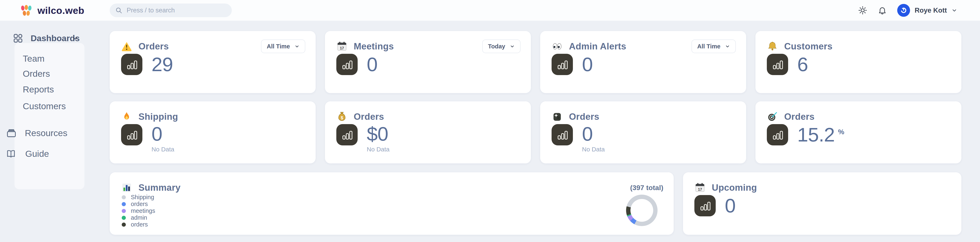 This screenshot has width=980, height=242. What do you see at coordinates (598, 46) in the screenshot?
I see `card-title: Admin Alerts` at bounding box center [598, 46].